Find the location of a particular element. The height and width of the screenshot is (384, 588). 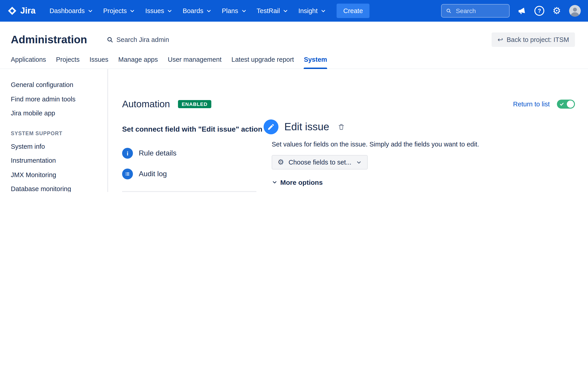

back-arrow-icon: ↩ is located at coordinates (500, 40).